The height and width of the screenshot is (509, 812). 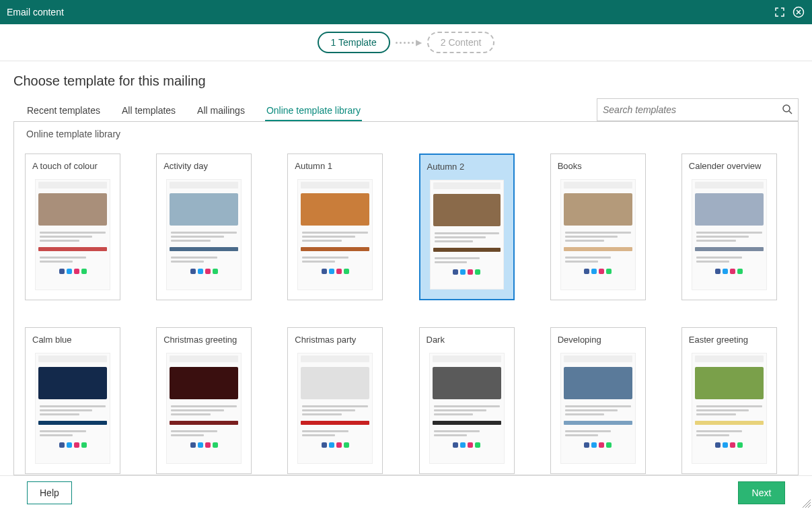 I want to click on tab-all-mailings: All mailings, so click(x=221, y=111).